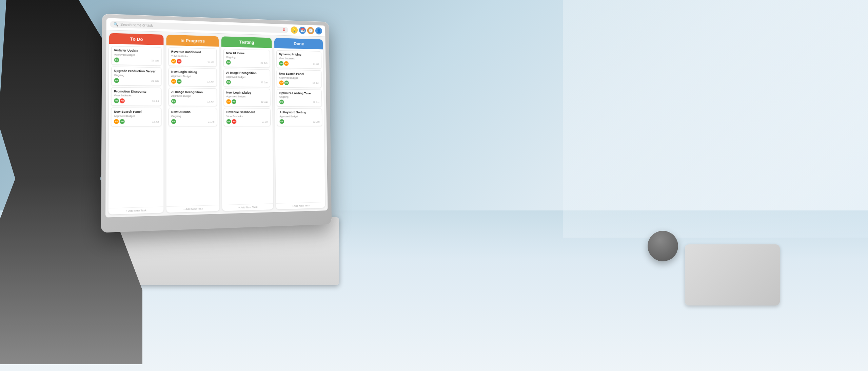 The width and height of the screenshot is (868, 371). I want to click on header-icons: 💡 📅 🕐 👤, so click(307, 31).